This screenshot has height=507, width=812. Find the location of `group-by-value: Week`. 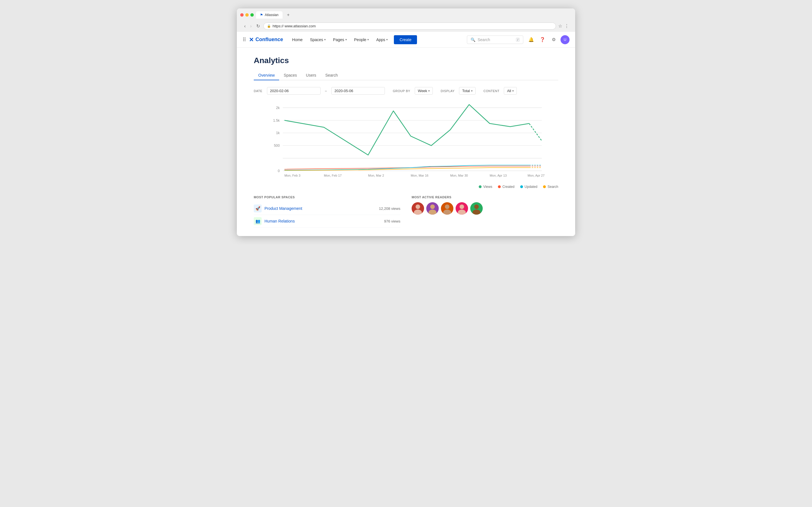

group-by-value: Week is located at coordinates (422, 91).